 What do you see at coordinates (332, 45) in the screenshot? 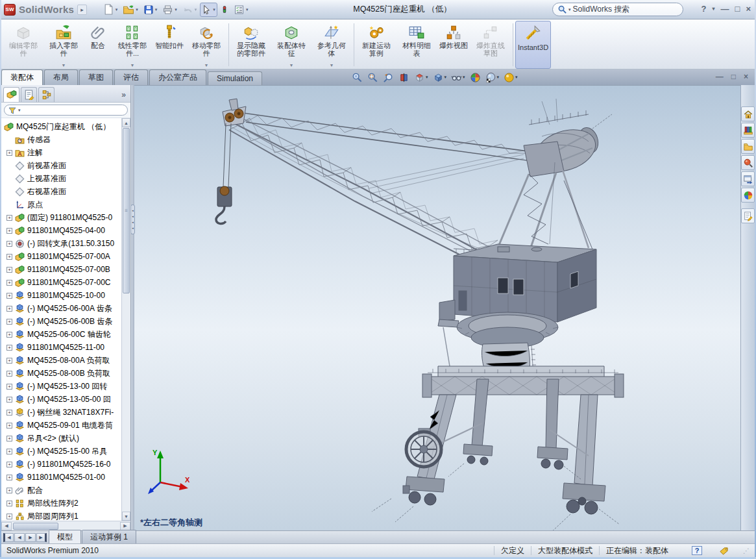
I see `ribbon-button-reference-geometry: 参考几何体▼` at bounding box center [332, 45].